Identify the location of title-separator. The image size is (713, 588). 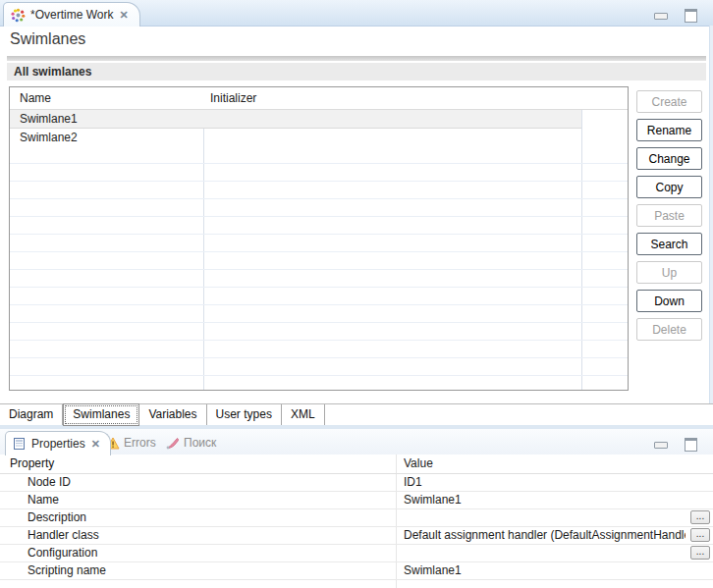
(356, 59).